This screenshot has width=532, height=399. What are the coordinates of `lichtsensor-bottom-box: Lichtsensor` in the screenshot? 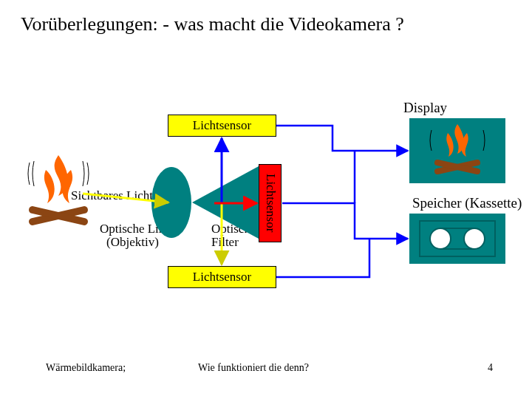 It's located at (222, 277).